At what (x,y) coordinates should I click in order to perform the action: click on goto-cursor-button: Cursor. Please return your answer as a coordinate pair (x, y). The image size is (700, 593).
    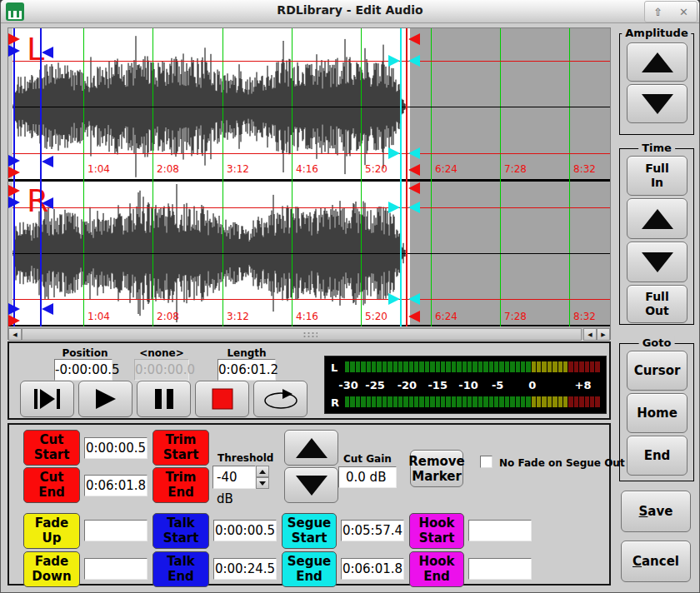
    Looking at the image, I should click on (657, 371).